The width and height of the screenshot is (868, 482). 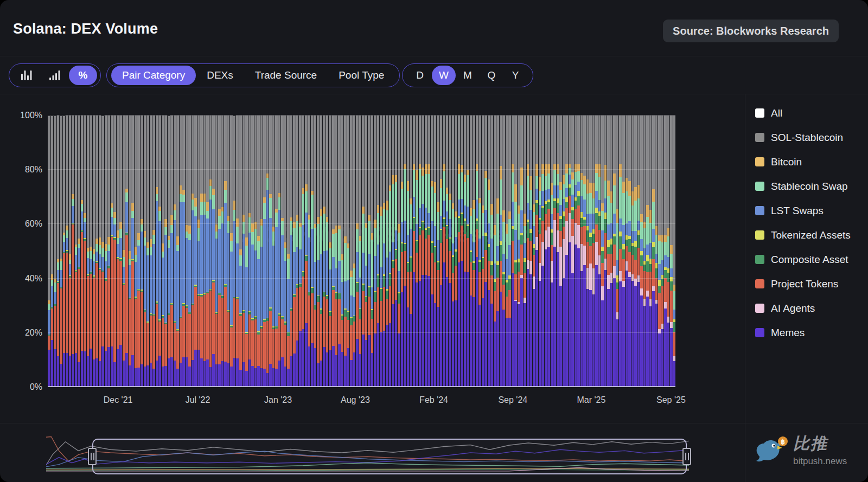 What do you see at coordinates (434, 28) in the screenshot?
I see `header: Solana: DEX Volume Source: Blockworks Re…` at bounding box center [434, 28].